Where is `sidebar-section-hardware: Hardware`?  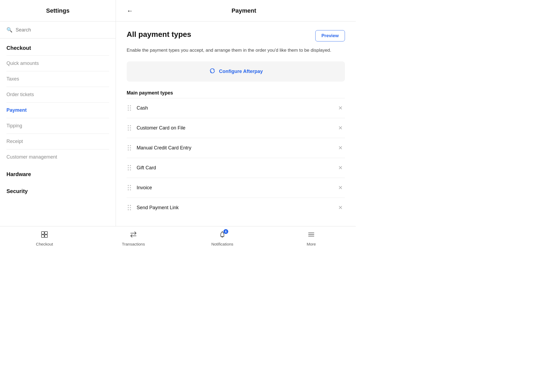
sidebar-section-hardware: Hardware is located at coordinates (58, 173).